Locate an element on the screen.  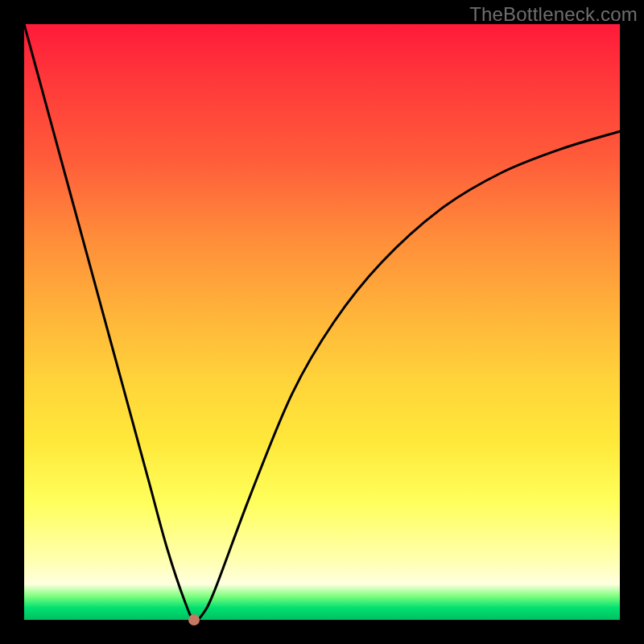
watermark-label: TheBottleneck.com is located at coordinates (554, 14).